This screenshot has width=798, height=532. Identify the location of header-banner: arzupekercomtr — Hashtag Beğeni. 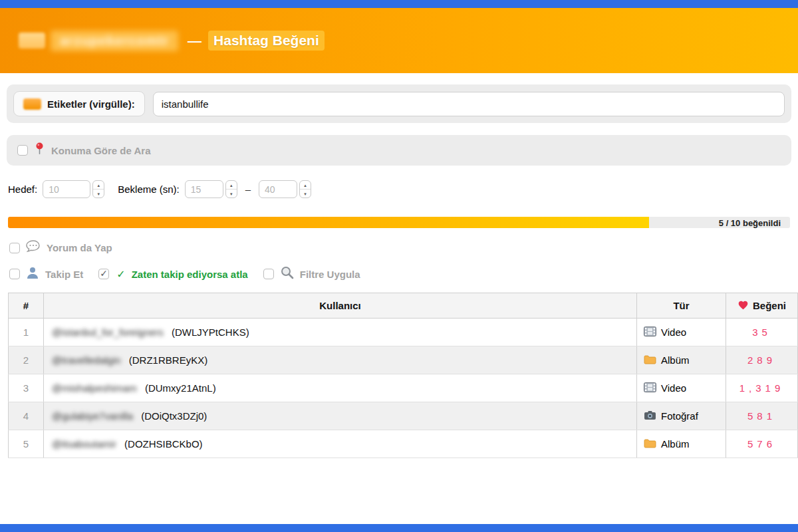
(399, 41).